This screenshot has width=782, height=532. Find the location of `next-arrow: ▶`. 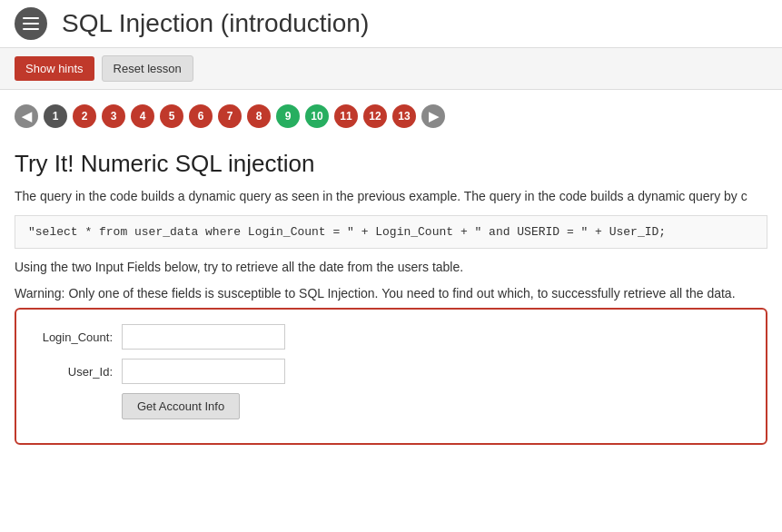

next-arrow: ▶ is located at coordinates (433, 116).